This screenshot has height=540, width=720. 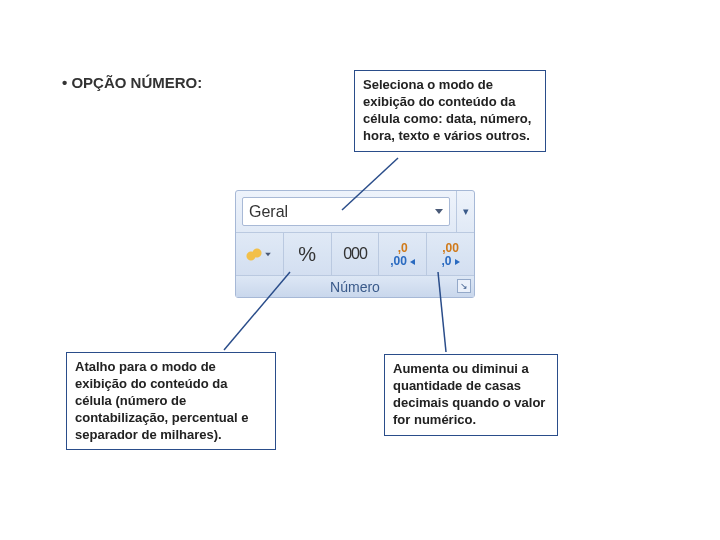 I want to click on percent-icon: %, so click(x=307, y=254).